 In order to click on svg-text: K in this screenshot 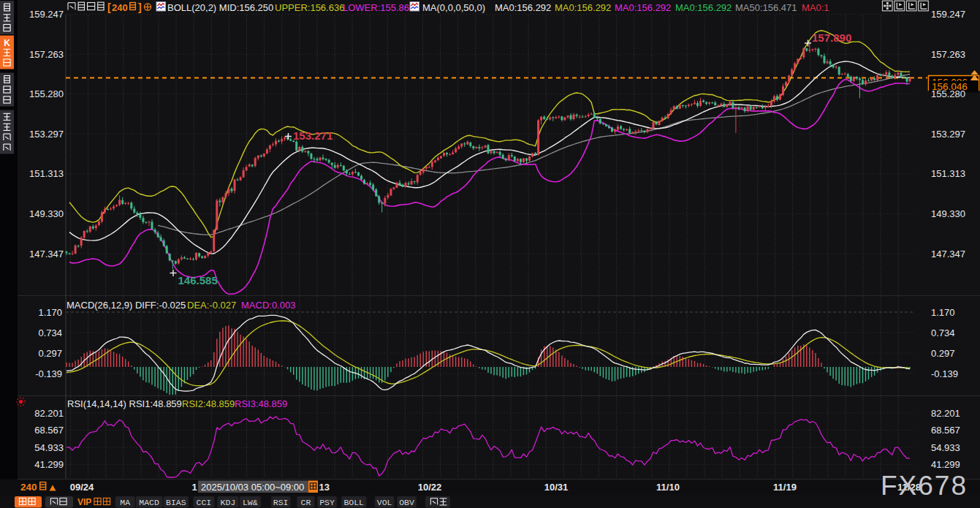, I will do `click(7, 43)`.